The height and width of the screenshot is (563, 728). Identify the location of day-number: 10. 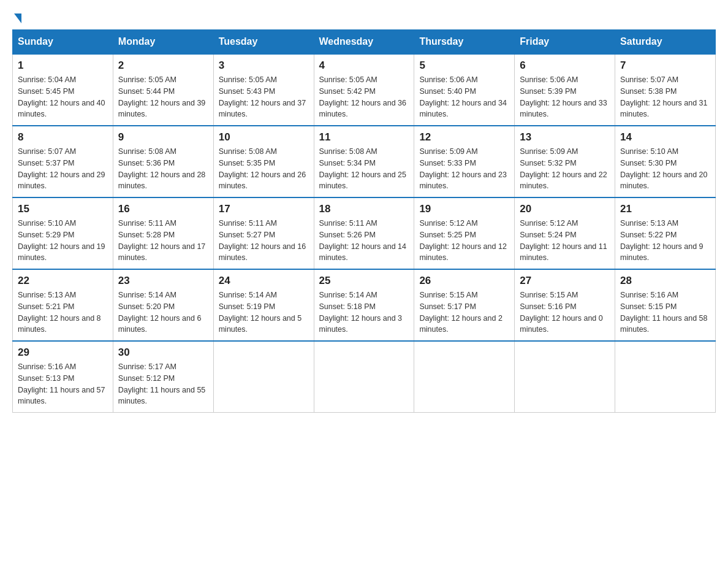
(264, 137).